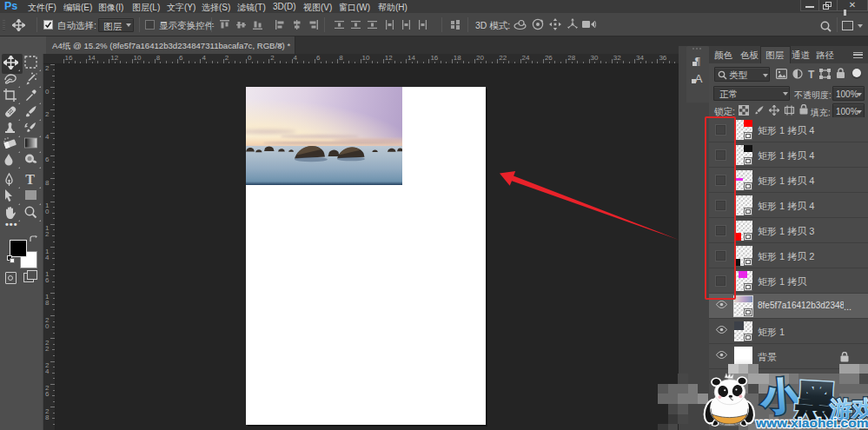 This screenshot has height=430, width=868. I want to click on svg-text: www.xiaohei.com, so click(812, 422).